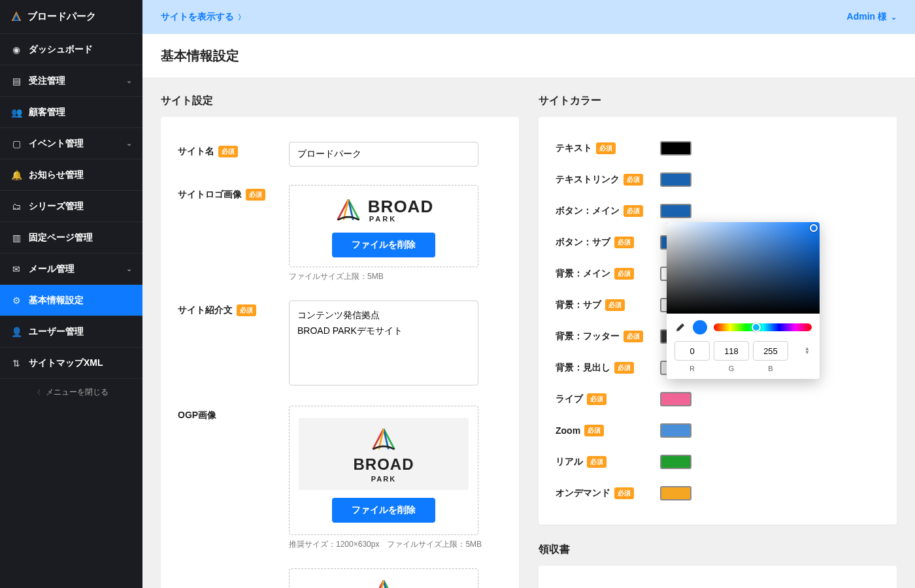 The width and height of the screenshot is (915, 588). Describe the element at coordinates (16, 175) in the screenshot. I see `bell-icon: 🔔` at that location.